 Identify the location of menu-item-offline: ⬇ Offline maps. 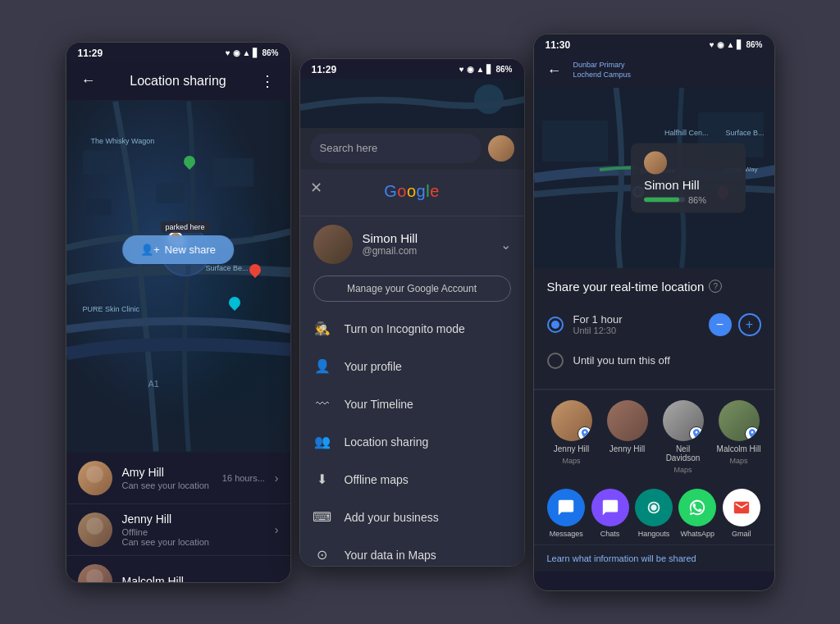
(412, 480).